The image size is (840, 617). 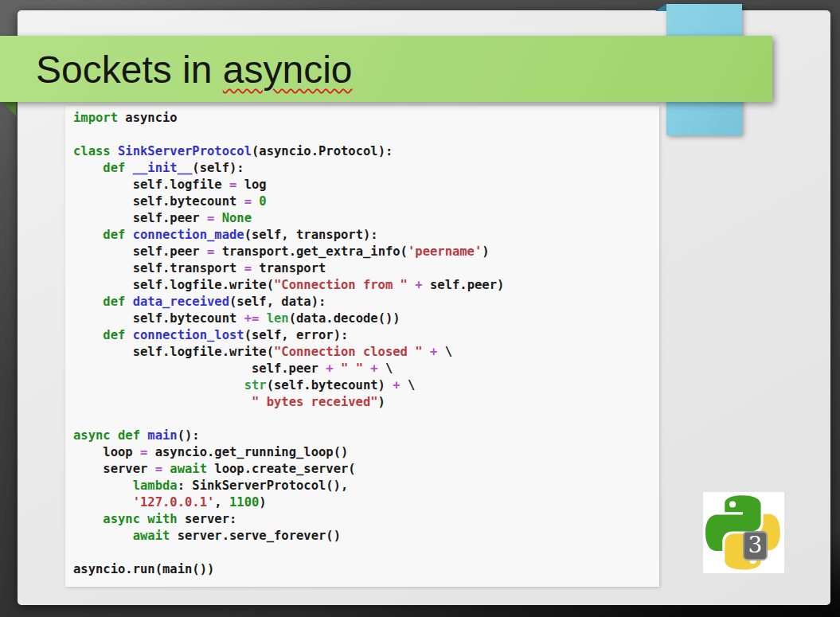 I want to click on misspelled-word: asyncio, so click(x=288, y=70).